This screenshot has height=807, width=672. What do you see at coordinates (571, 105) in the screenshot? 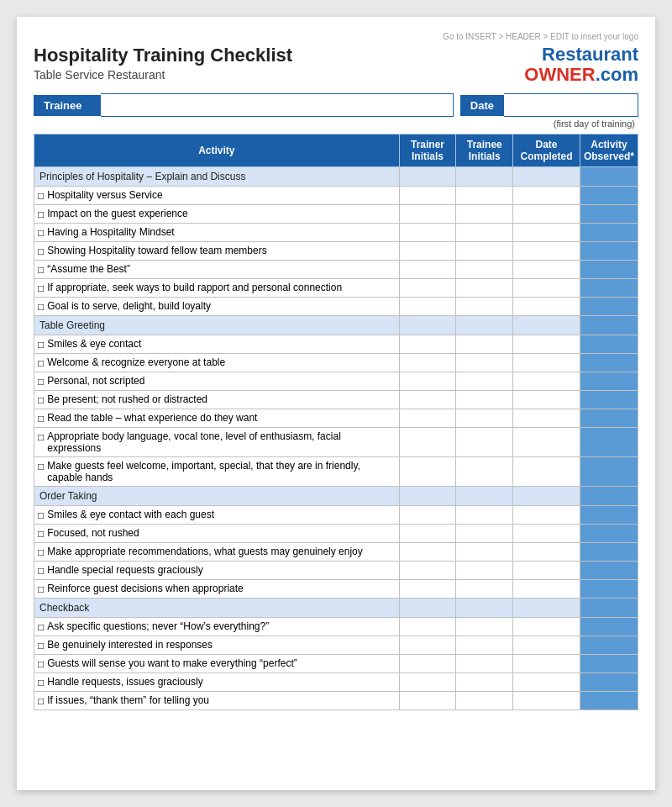
I see `date-input` at bounding box center [571, 105].